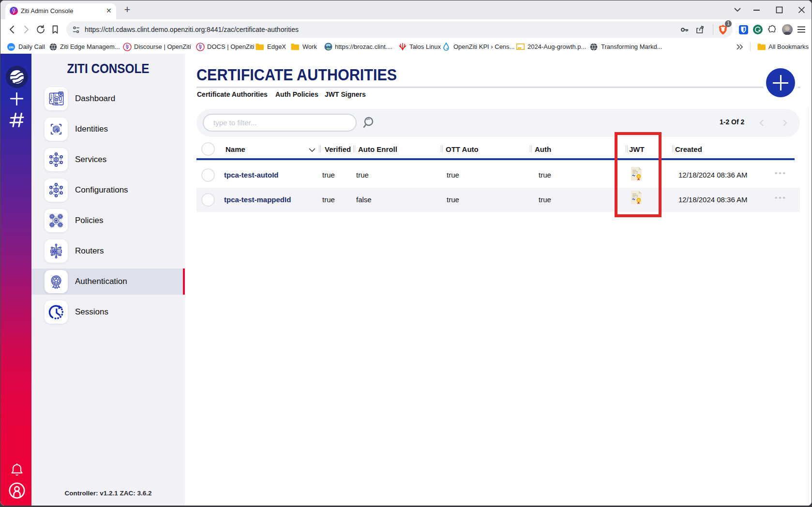 Image resolution: width=812 pixels, height=507 pixels. What do you see at coordinates (11, 47) in the screenshot?
I see `svg-text: zm` at bounding box center [11, 47].